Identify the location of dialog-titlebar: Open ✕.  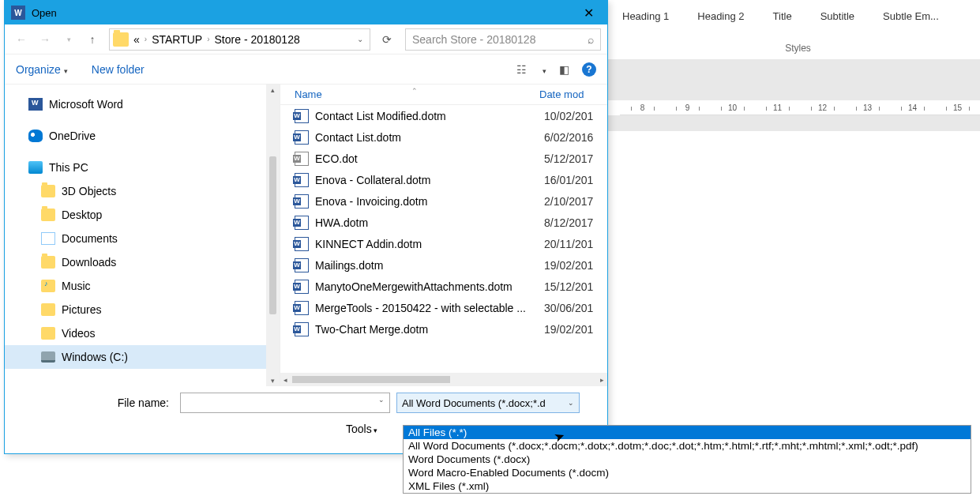
(306, 13).